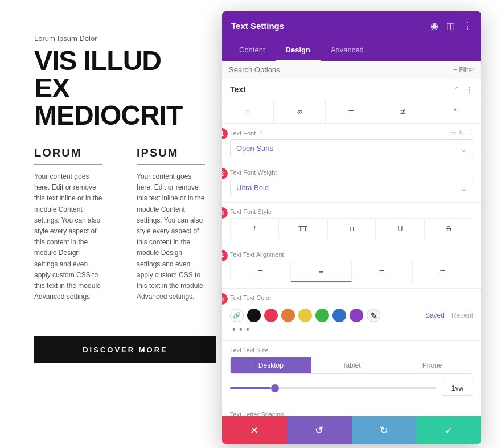 This screenshot has width=501, height=448. Describe the element at coordinates (339, 315) in the screenshot. I see `color-blue` at that location.